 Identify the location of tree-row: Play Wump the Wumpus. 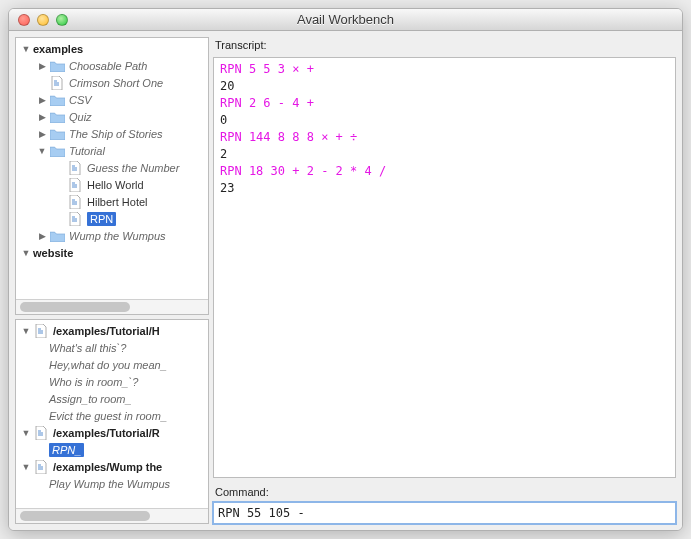
(112, 484).